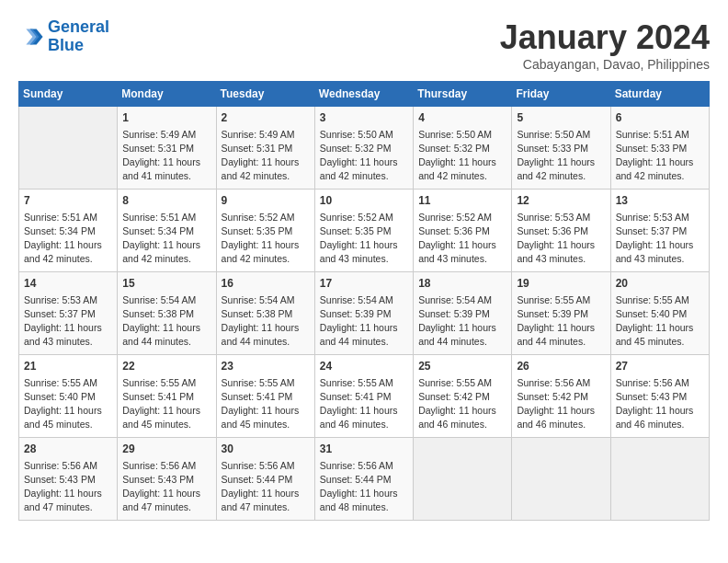 Image resolution: width=728 pixels, height=563 pixels. I want to click on calendar-cell: 24Sunrise: 5:55 AM Sunset: 5:41 PM Dayli…, so click(364, 396).